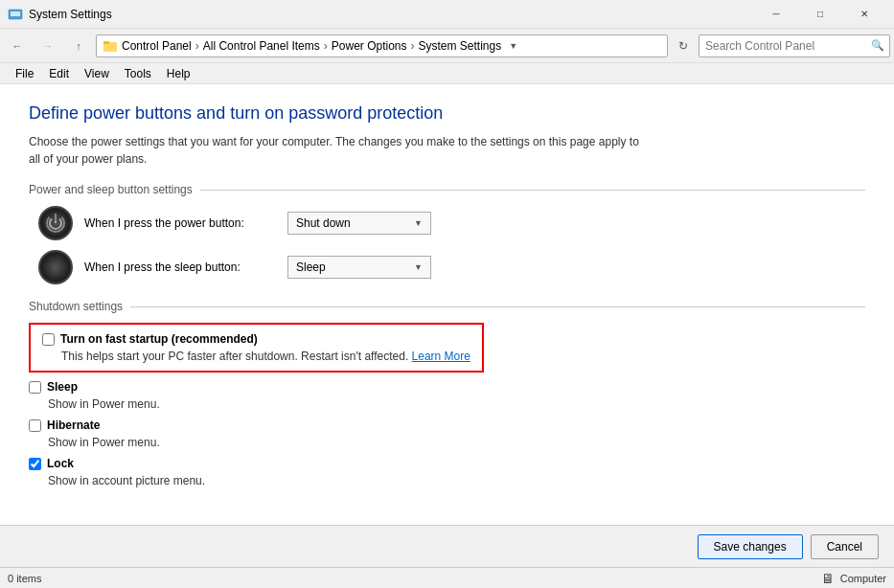 This screenshot has height=588, width=894. Describe the element at coordinates (514, 46) in the screenshot. I see `address-dropdown-icon: ▼` at that location.